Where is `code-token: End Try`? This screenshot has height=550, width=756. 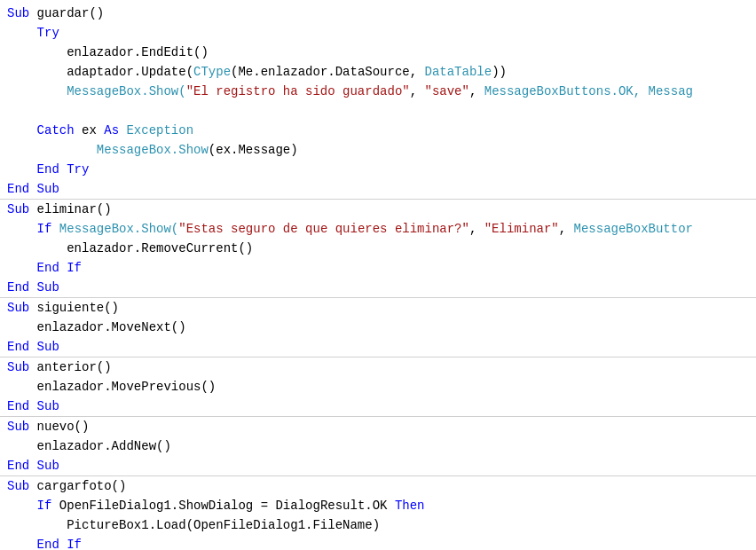 code-token: End Try is located at coordinates (64, 169).